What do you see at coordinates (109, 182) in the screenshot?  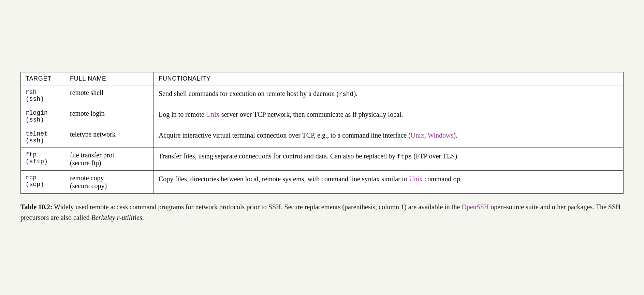 I see `fullname-cell: remote copy(secure copy)` at bounding box center [109, 182].